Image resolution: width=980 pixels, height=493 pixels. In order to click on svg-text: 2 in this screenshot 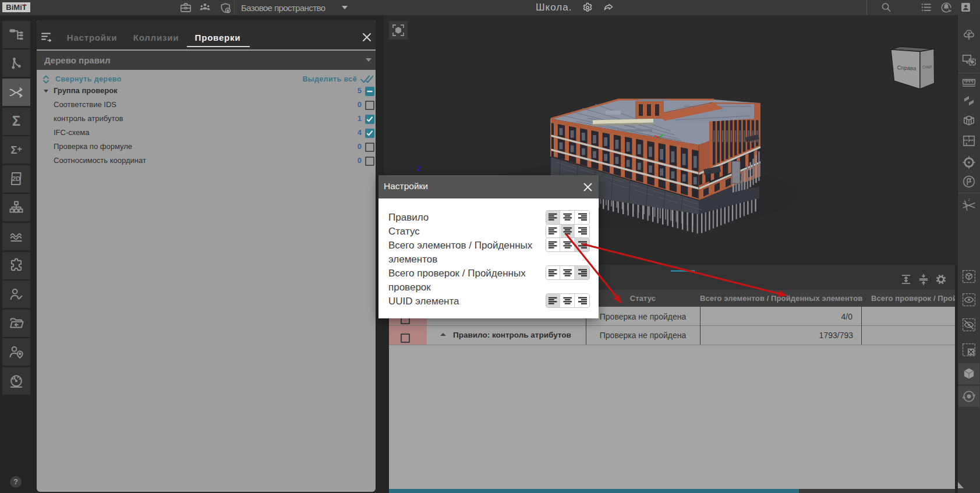, I will do `click(969, 200)`.